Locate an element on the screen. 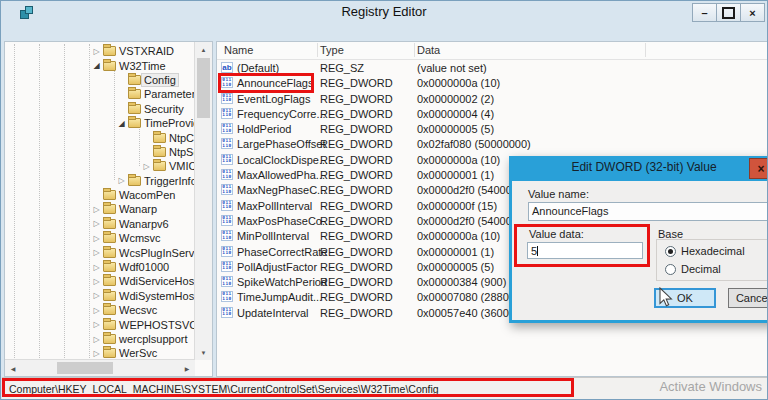 The height and width of the screenshot is (400, 768). tree-item: Security is located at coordinates (100, 109).